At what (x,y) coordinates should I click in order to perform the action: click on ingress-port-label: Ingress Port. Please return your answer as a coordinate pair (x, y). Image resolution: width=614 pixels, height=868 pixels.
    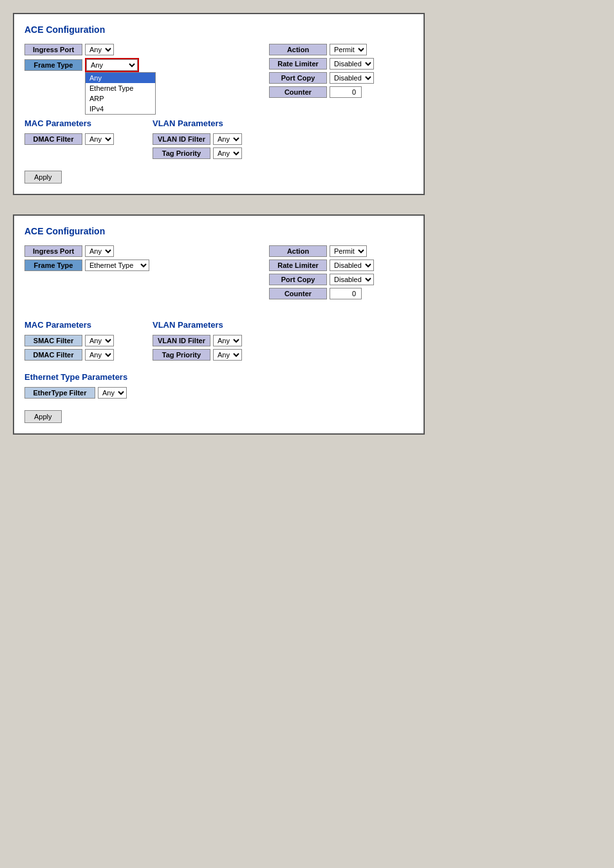
    Looking at the image, I should click on (53, 50).